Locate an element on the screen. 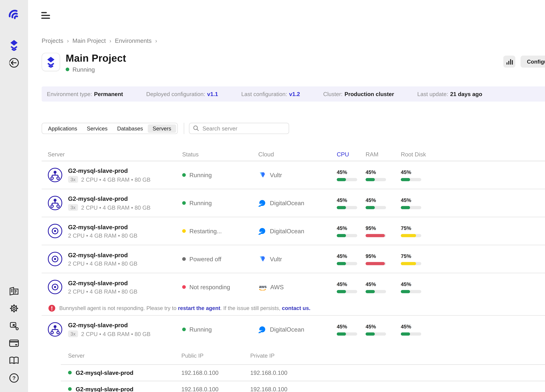  info-cluster: Cluster:Production cluster is located at coordinates (359, 94).